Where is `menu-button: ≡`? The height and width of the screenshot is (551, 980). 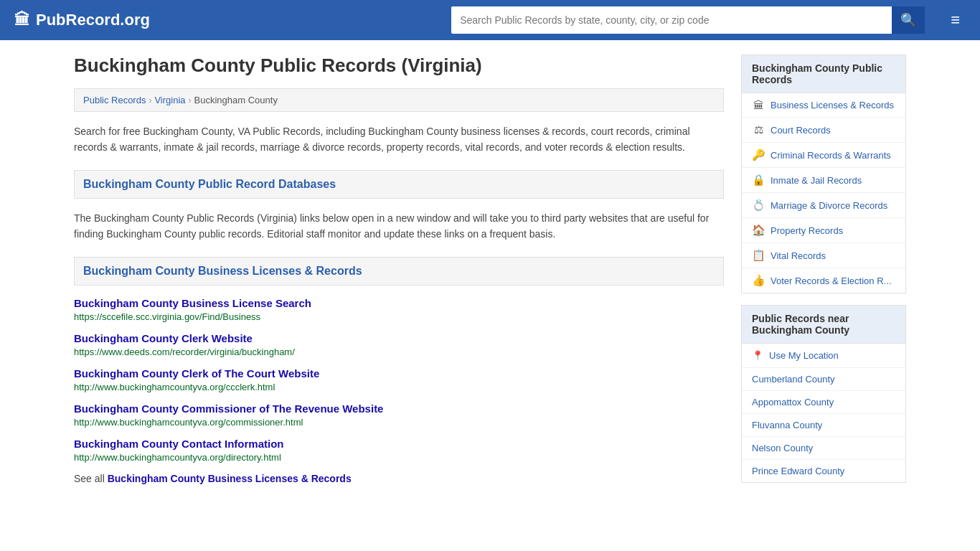
menu-button: ≡ is located at coordinates (956, 20).